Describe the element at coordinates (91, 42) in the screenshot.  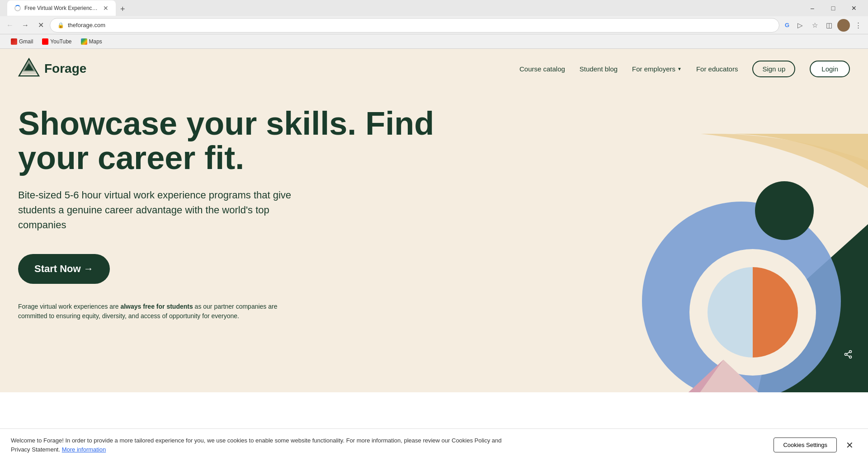
I see `bookmark-maps: Maps` at that location.